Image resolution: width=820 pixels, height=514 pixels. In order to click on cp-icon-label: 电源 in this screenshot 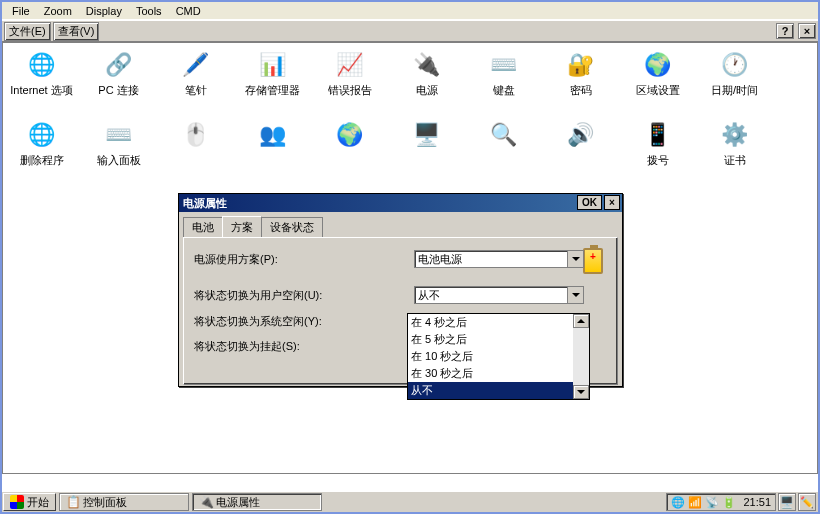, I will do `click(427, 90)`.